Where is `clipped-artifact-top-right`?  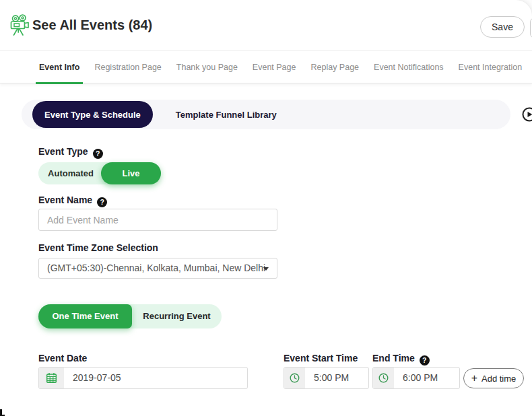 clipped-artifact-top-right is located at coordinates (529, 3).